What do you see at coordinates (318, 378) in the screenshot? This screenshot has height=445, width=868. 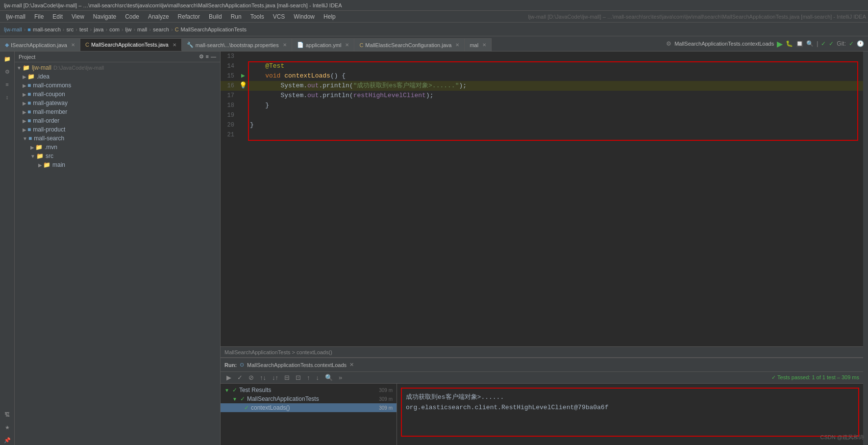 I see `down-button: ↓` at bounding box center [318, 378].